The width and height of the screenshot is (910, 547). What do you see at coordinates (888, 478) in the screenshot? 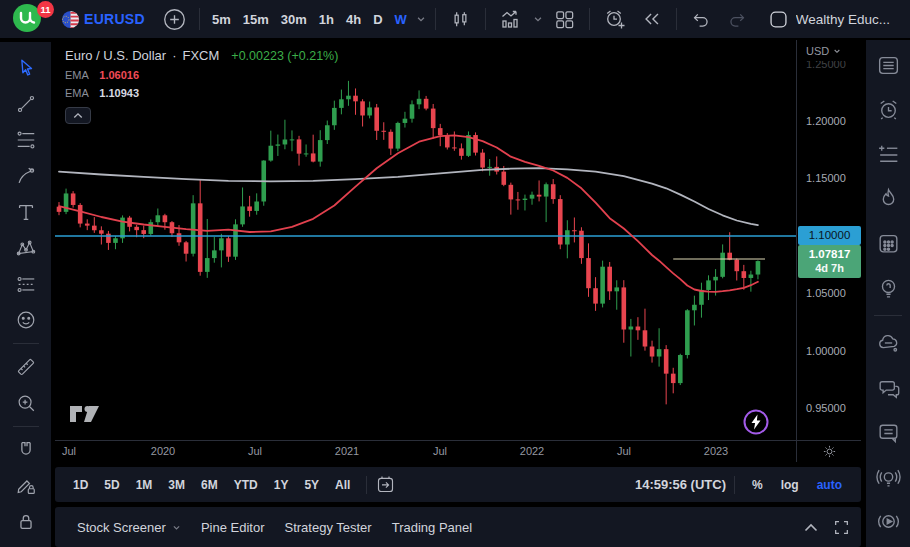
I see `streams-button` at bounding box center [888, 478].